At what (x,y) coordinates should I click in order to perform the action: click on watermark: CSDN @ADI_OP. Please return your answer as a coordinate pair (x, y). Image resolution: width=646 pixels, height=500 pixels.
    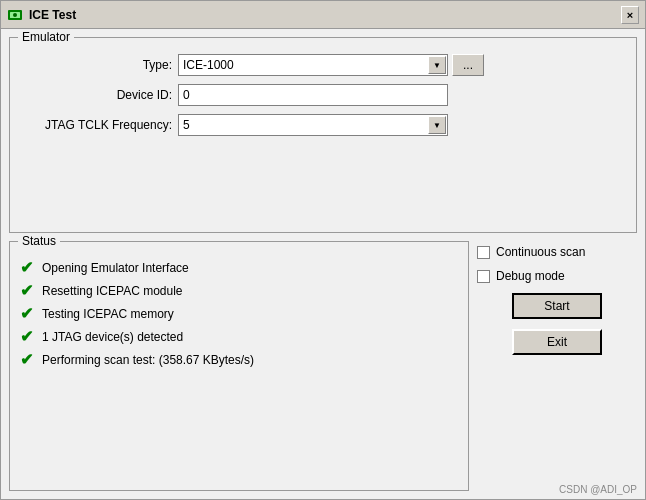
    Looking at the image, I should click on (598, 490).